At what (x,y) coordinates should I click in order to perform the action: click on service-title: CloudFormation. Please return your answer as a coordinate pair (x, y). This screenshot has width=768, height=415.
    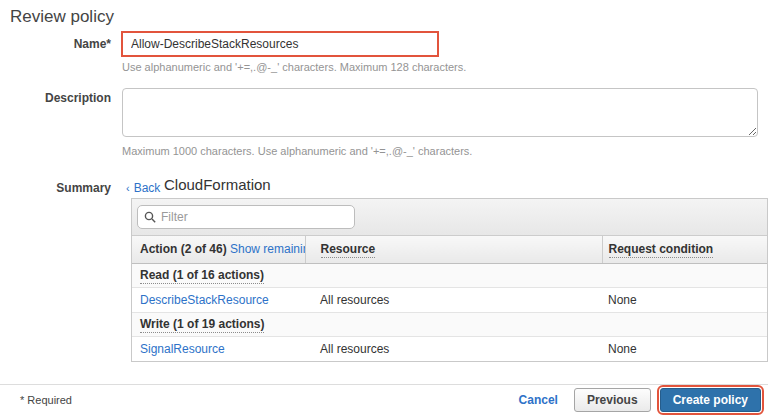
    Looking at the image, I should click on (218, 184).